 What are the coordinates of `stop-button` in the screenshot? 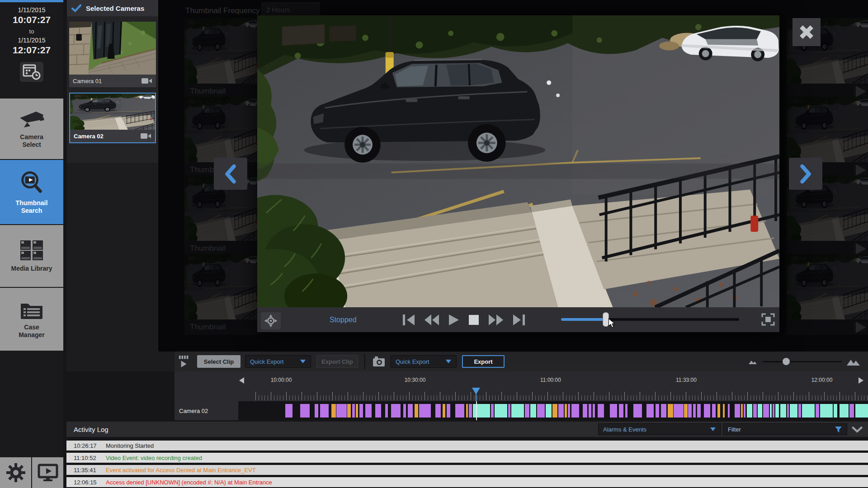 It's located at (474, 320).